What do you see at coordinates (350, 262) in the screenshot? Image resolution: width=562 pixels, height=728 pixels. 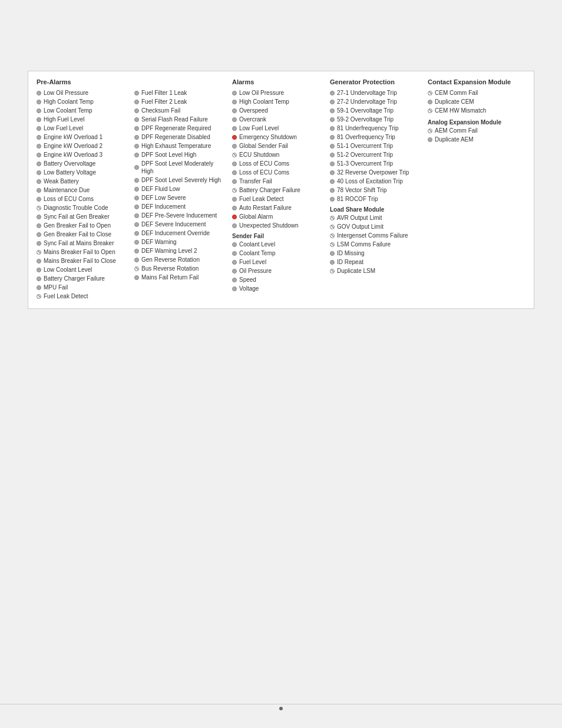 I see `alarm-label: ID Repeat` at bounding box center [350, 262].